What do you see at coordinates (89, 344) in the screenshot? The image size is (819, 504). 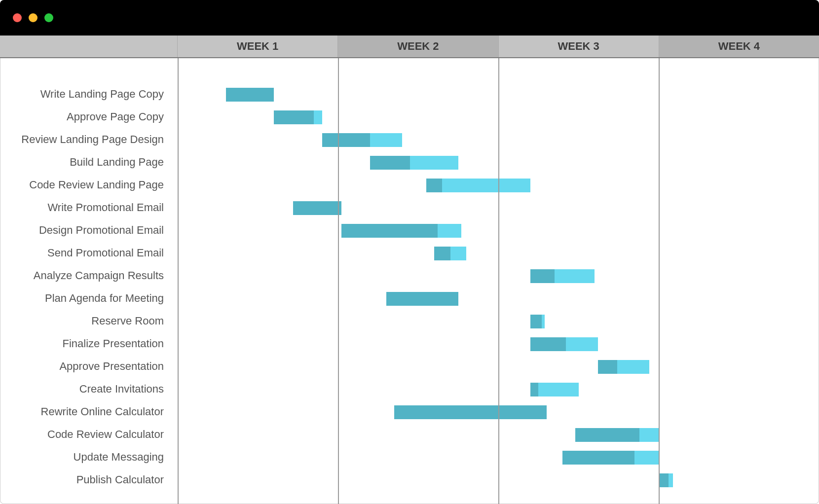 I see `task-label: Finalize Presentation` at bounding box center [89, 344].